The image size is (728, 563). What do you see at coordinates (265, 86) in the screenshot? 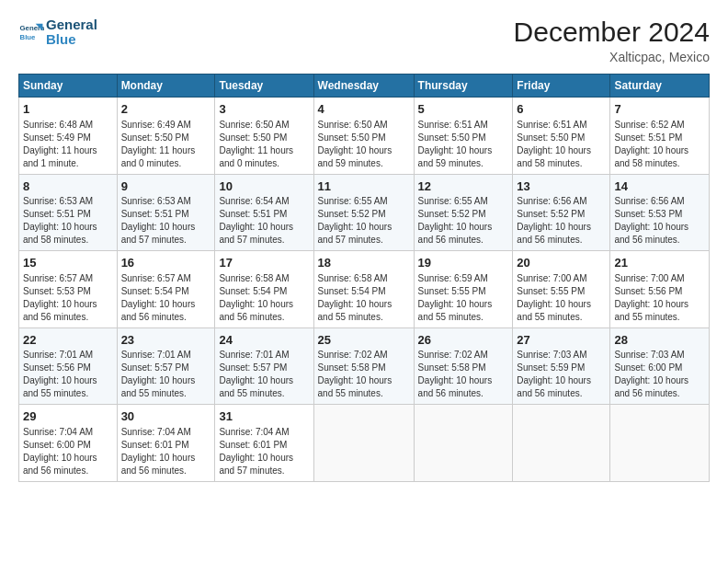
I see `header-day-tuesday: Tuesday` at bounding box center [265, 86].